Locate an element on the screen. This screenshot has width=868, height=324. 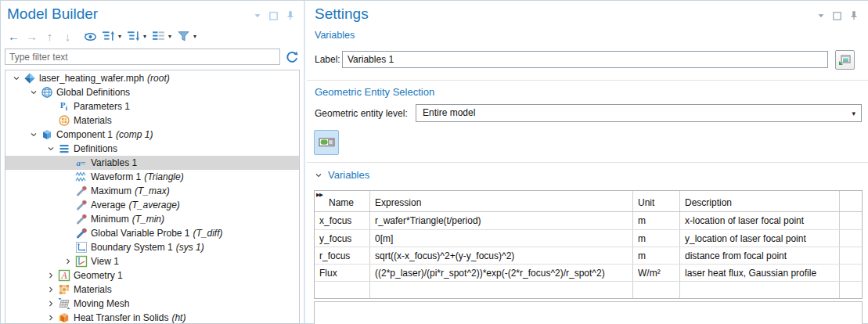
expression-cell: ((2*p_laser)/(pi*r_spot^2))*exp(-(2*r_fo… is located at coordinates (502, 272).